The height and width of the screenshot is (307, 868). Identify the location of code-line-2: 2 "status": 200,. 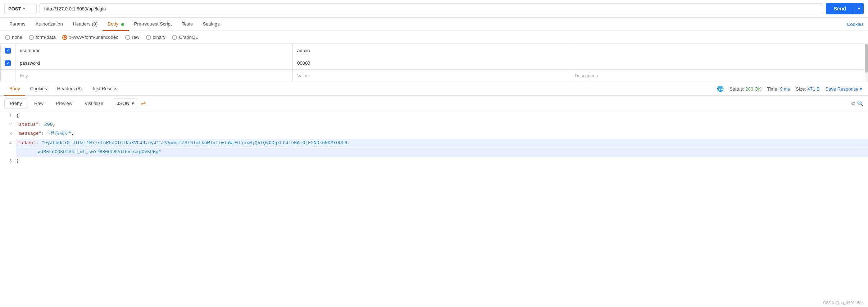
(434, 125).